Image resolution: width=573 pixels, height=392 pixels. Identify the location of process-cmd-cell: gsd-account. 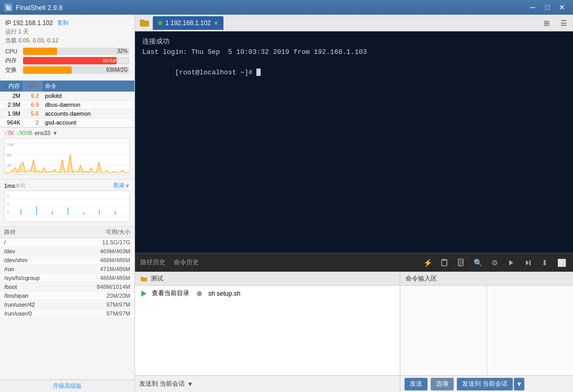
(88, 122).